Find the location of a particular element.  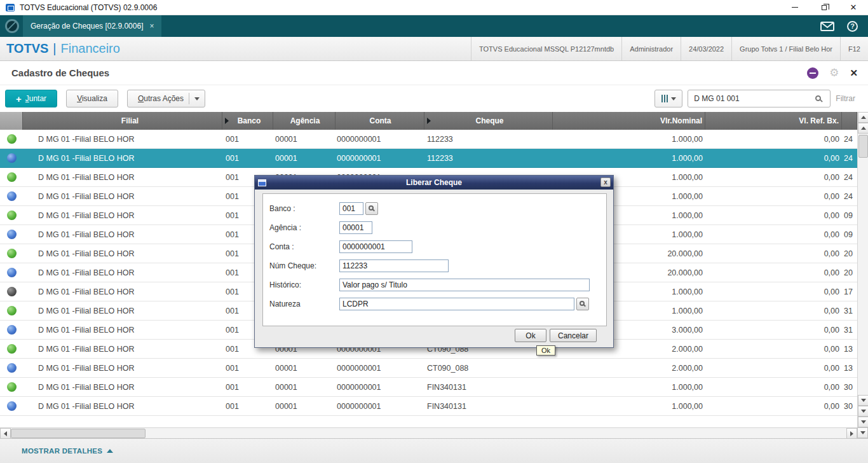

mostrar-detalhes-button: MOSTRAR DETALHES is located at coordinates (57, 451).